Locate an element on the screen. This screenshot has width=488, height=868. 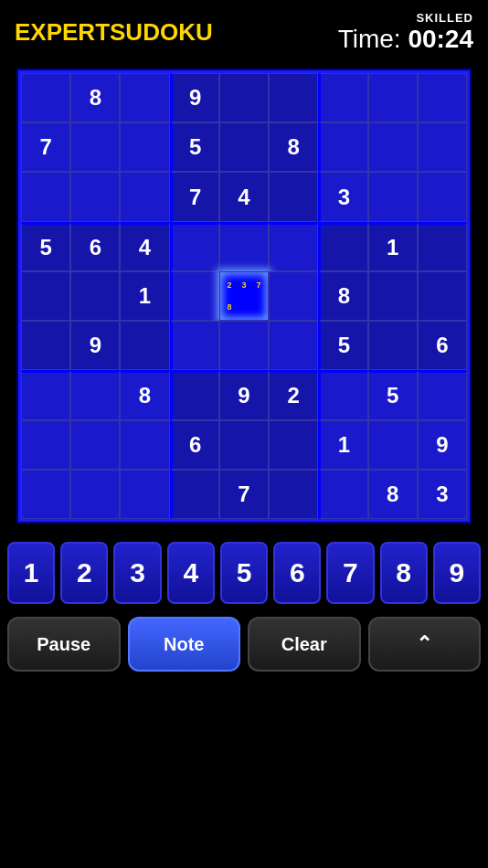
cell-3-1: 6 is located at coordinates (95, 247).